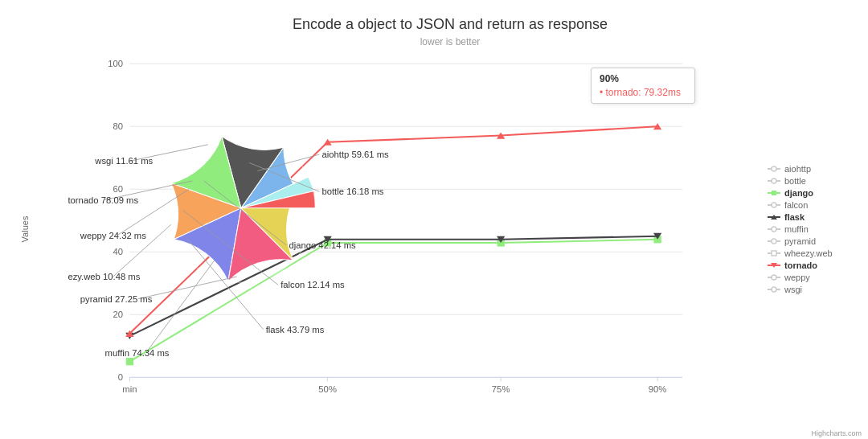  What do you see at coordinates (117, 299) in the screenshot?
I see `svg-text: pyramid 27.25 ms` at bounding box center [117, 299].